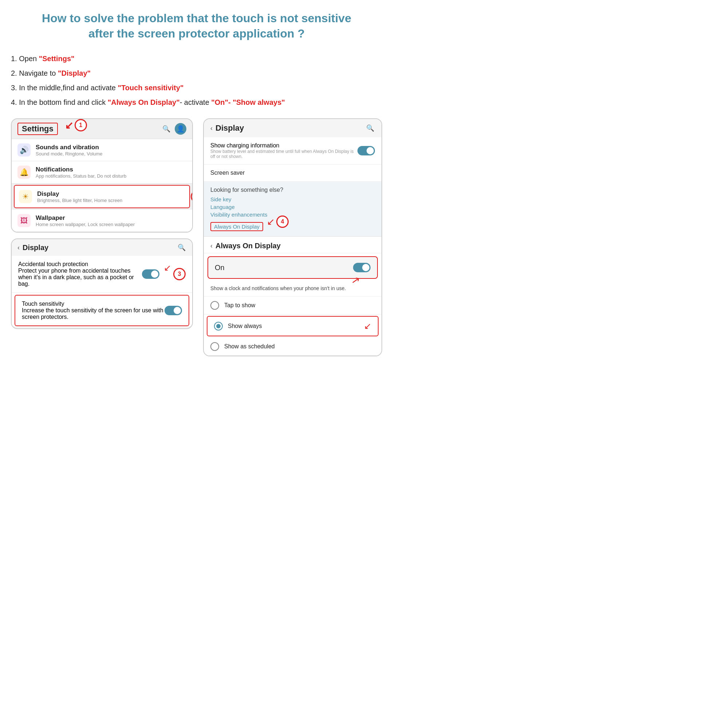  What do you see at coordinates (102, 224) in the screenshot?
I see `left-column: Settings ↙ 1 🔍 👤 🔊 Sounds and vibration` at bounding box center [102, 224].